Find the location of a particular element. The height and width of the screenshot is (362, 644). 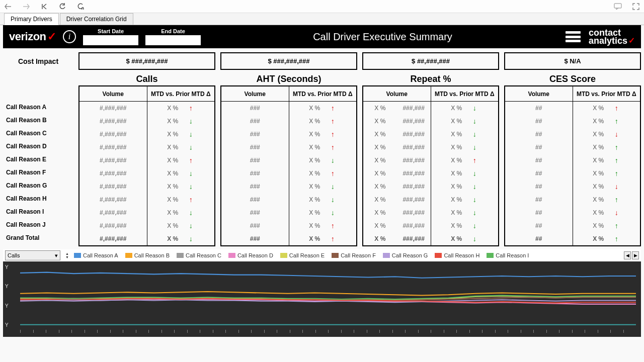

legend-item: Call Reason H is located at coordinates (457, 255).